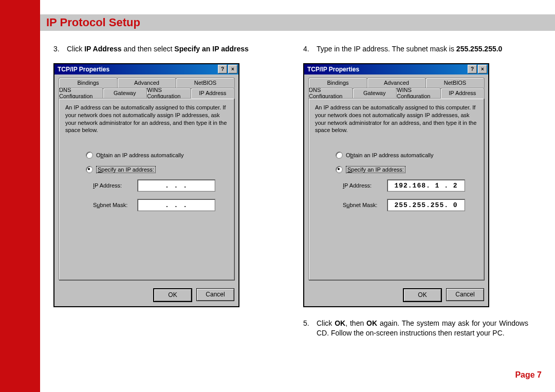  Describe the element at coordinates (410, 205) in the screenshot. I see `row-mask: Subnet Mask: 255.255.255. 0` at that location.